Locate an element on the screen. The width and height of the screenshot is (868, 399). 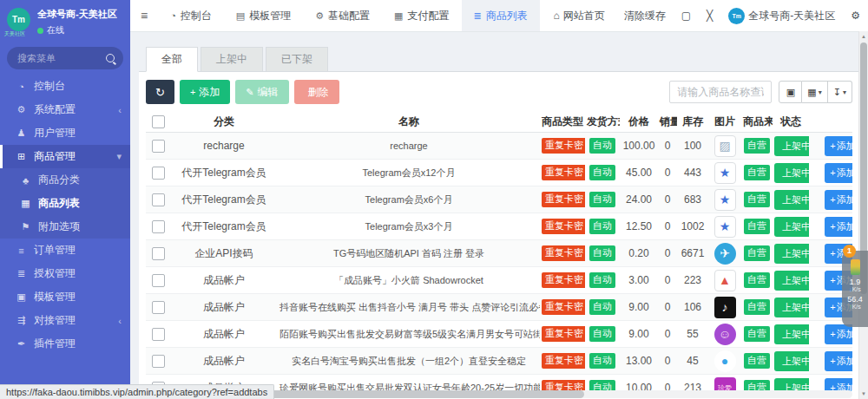
refresh-button: ↻ is located at coordinates (160, 92).